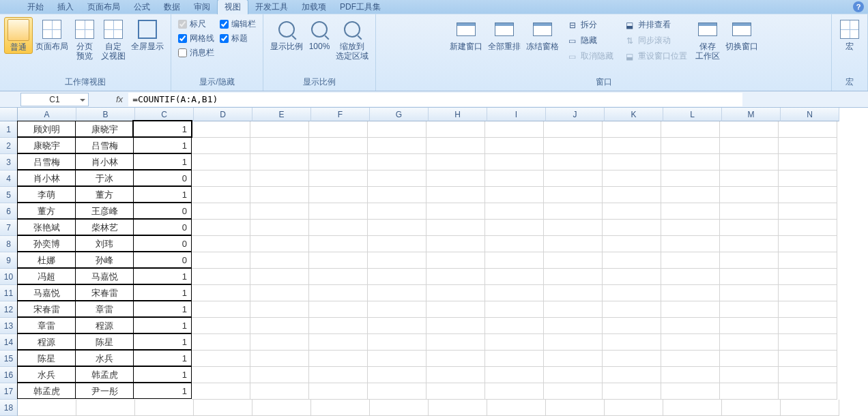  I want to click on cell-B6: 王彦峰, so click(104, 211).